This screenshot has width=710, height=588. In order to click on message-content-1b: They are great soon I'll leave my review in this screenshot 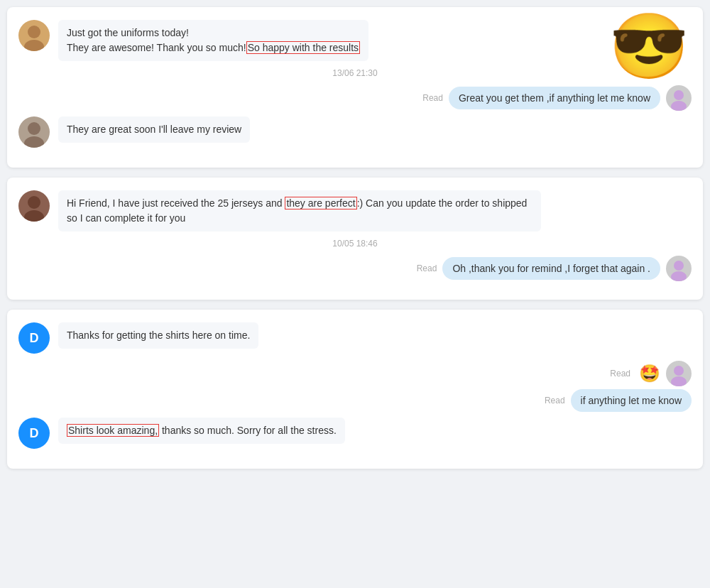, I will do `click(375, 129)`.